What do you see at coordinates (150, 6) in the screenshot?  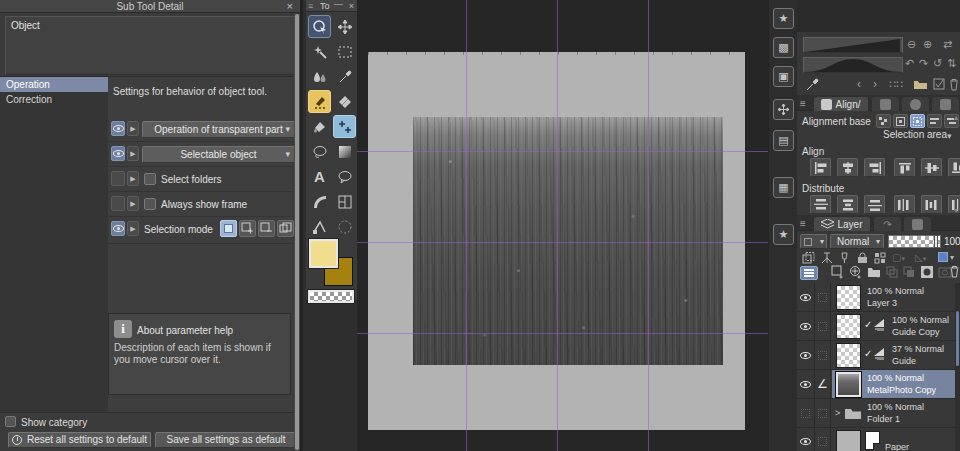 I see `dialog-titlebar: Sub Tool Detail ×` at bounding box center [150, 6].